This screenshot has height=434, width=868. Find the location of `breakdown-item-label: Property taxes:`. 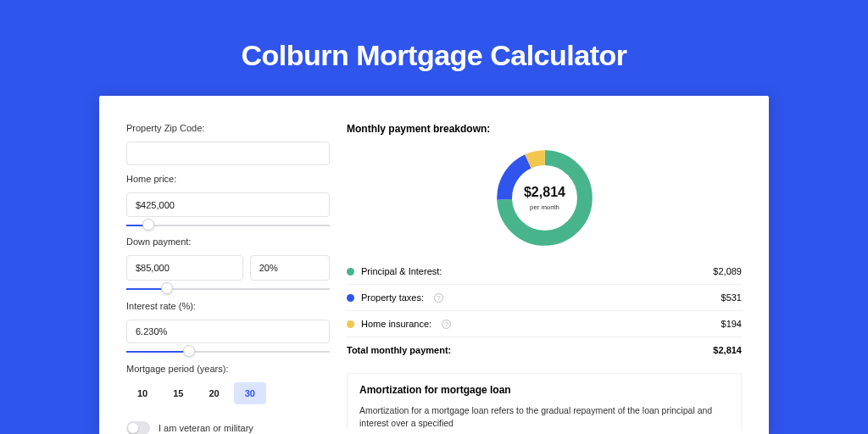

breakdown-item-label: Property taxes: is located at coordinates (392, 298).